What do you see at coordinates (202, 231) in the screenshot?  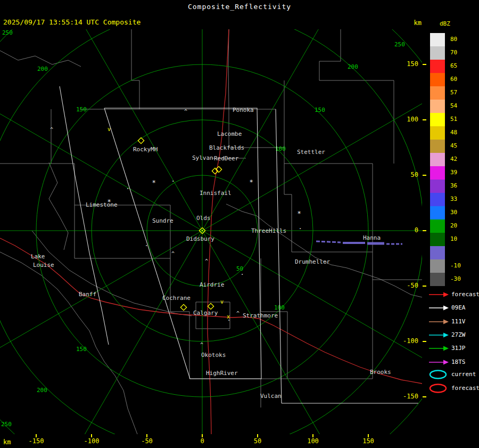 I see `radar-center-dot-icon` at bounding box center [202, 231].